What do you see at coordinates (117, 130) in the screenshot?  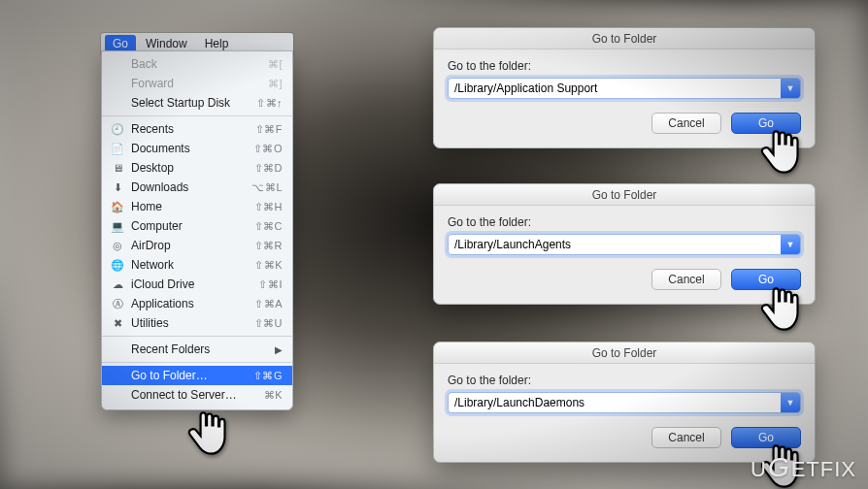 I see `clock-icon: 🕘` at bounding box center [117, 130].